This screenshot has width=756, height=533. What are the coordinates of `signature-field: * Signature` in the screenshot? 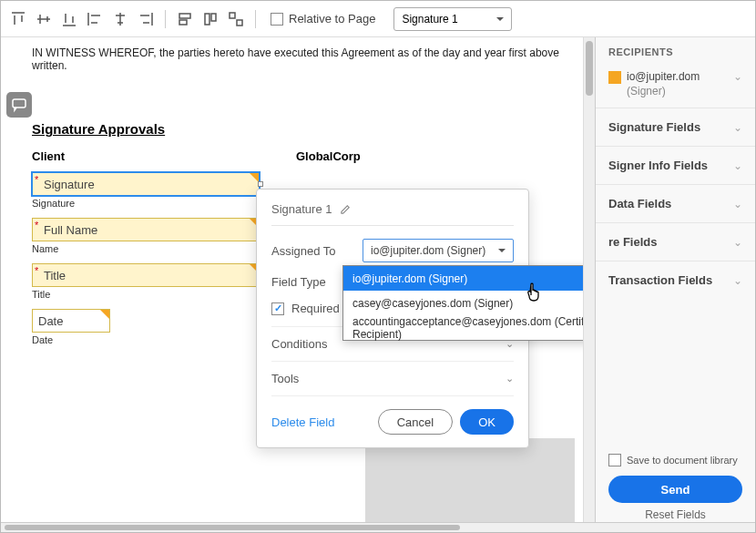 It's located at (146, 184).